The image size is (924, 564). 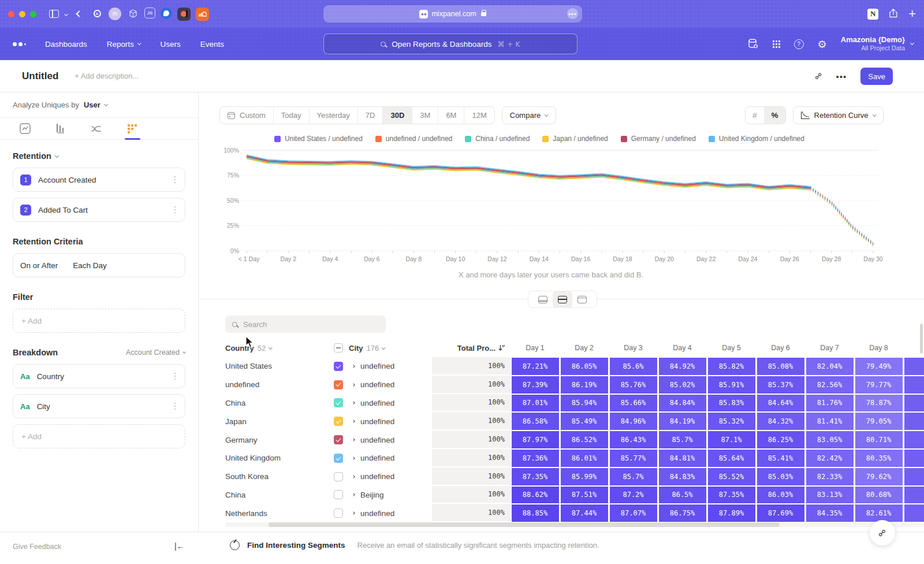 What do you see at coordinates (584, 366) in the screenshot?
I see `retention-value-cell: 86.05%` at bounding box center [584, 366].